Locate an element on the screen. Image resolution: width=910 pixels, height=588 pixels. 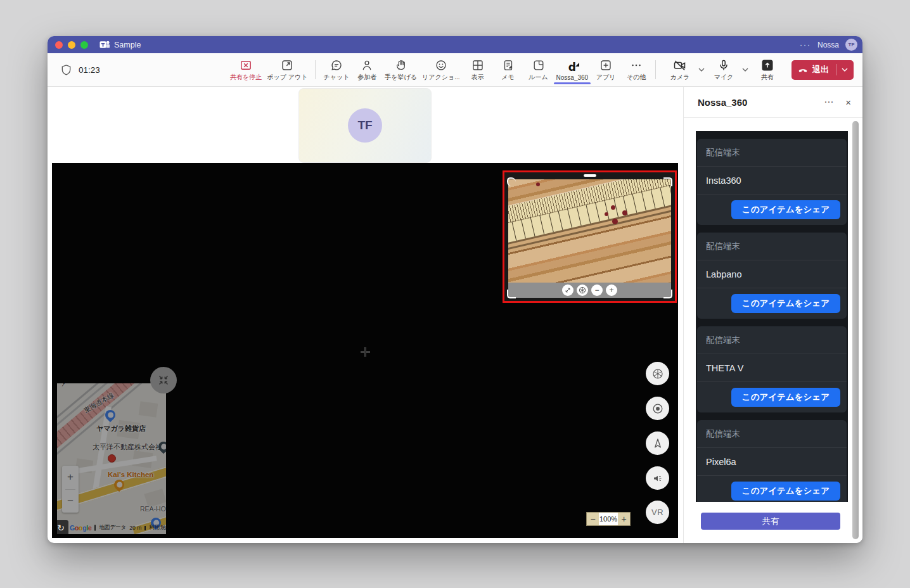
camera-chevron-icon is located at coordinates (702, 70).